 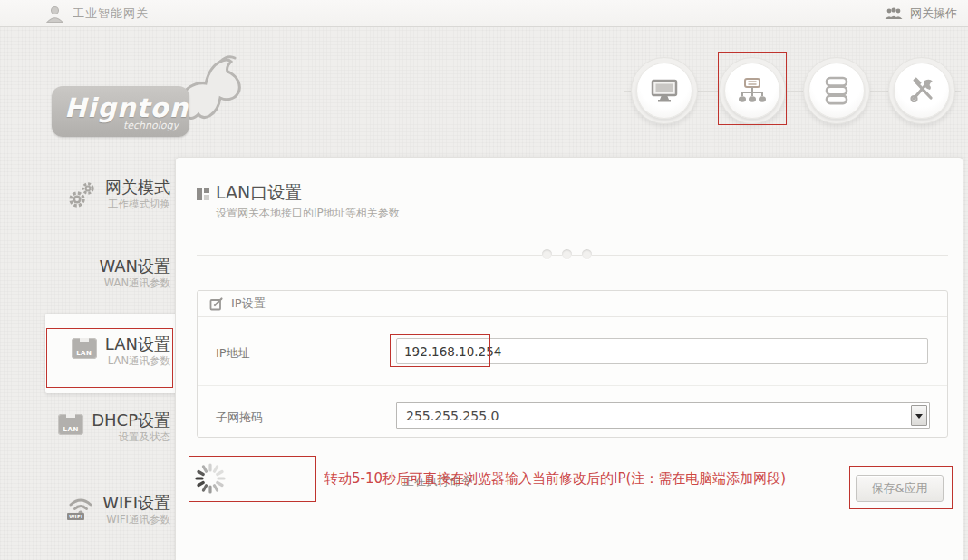 What do you see at coordinates (921, 14) in the screenshot?
I see `gateway-operations: 网关操作` at bounding box center [921, 14].